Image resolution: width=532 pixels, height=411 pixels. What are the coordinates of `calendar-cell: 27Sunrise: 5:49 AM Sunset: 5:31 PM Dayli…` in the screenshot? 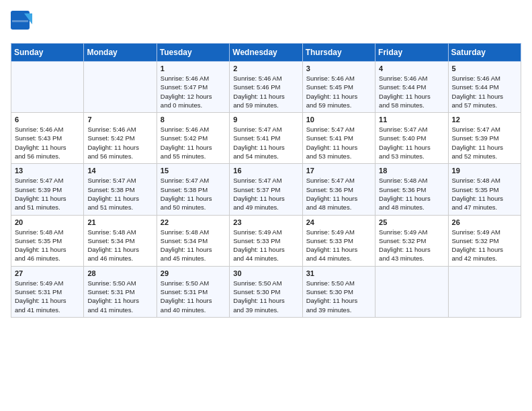 It's located at (48, 291).